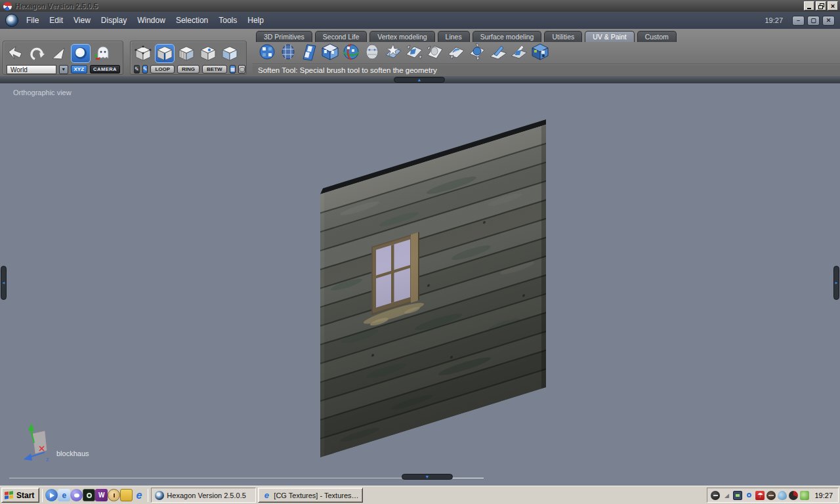  Describe the element at coordinates (805, 495) in the screenshot. I see `graphics-driver-icon` at that location.